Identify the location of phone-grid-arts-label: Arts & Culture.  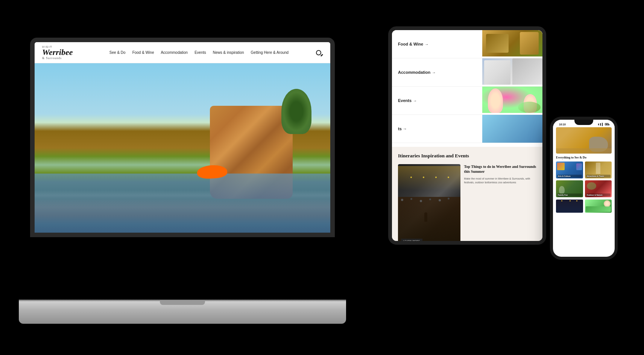
(570, 176).